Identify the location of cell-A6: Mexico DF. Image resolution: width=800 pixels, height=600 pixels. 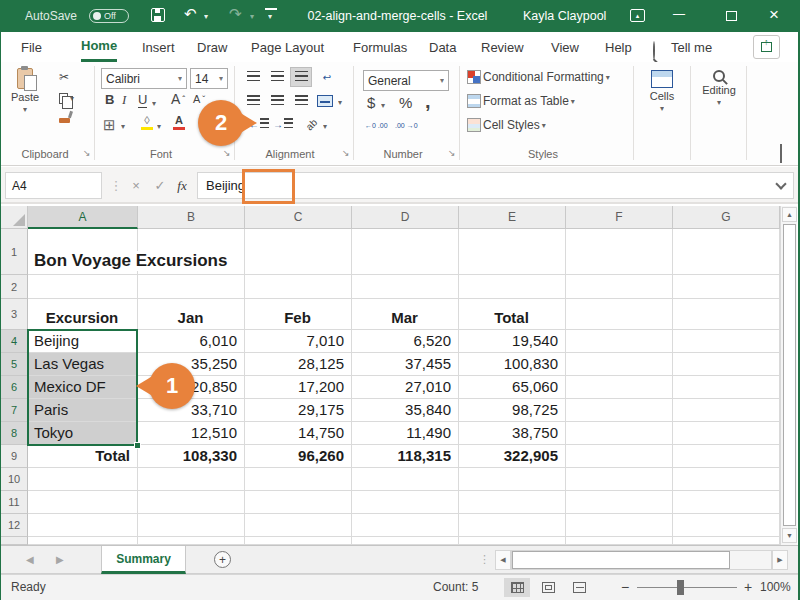
(83, 388).